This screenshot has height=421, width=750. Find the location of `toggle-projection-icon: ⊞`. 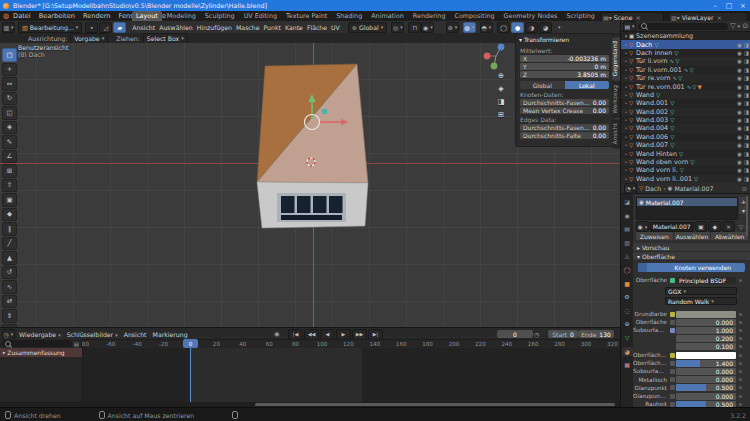

toggle-projection-icon: ⊞ is located at coordinates (501, 114).